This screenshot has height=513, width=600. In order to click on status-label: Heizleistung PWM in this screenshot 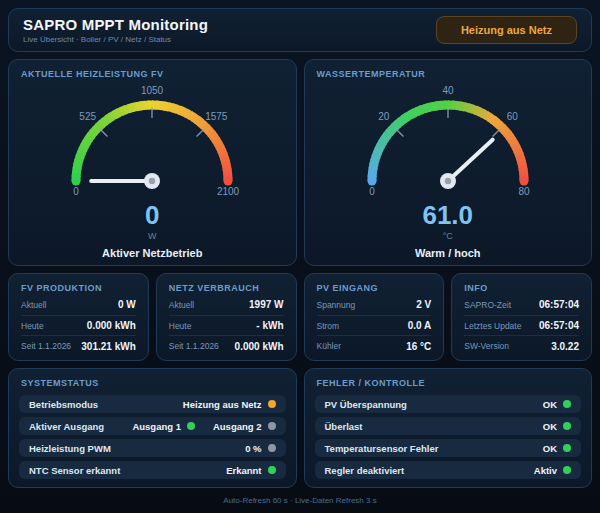, I will do `click(70, 448)`.